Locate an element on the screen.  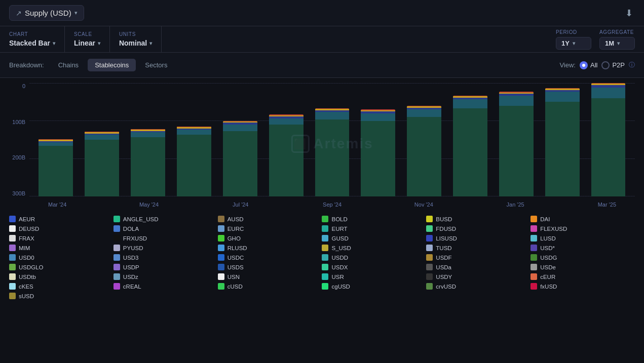
tab-sectors: Sectors is located at coordinates (156, 65).